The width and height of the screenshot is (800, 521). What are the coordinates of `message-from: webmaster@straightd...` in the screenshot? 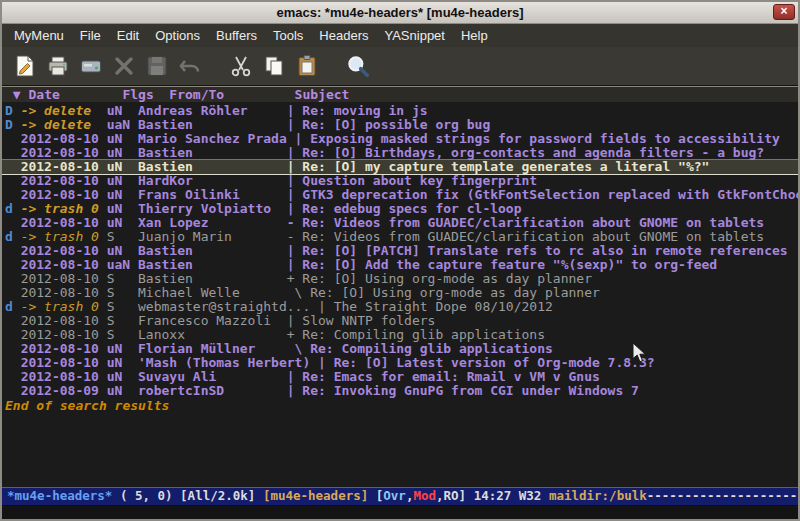 It's located at (228, 307).